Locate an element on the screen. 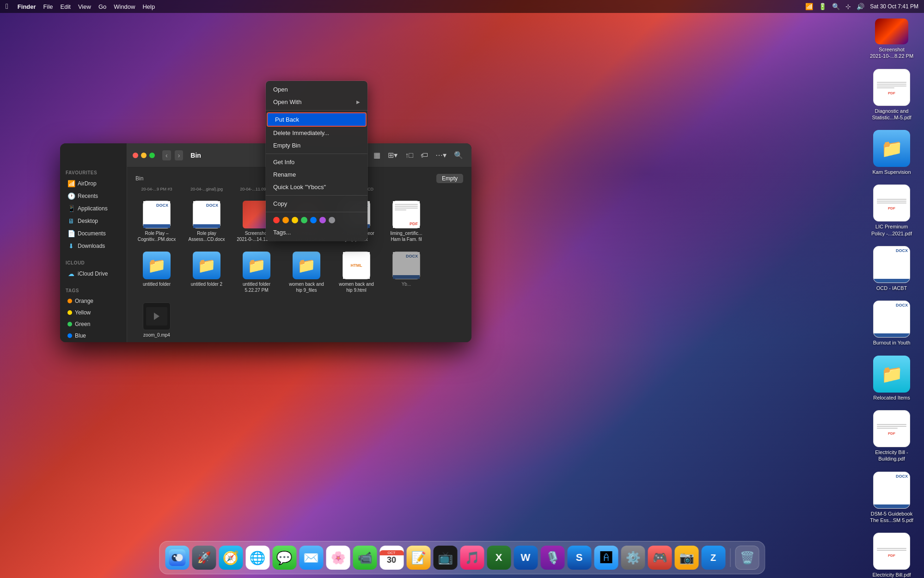  maximize-button is located at coordinates (152, 155).